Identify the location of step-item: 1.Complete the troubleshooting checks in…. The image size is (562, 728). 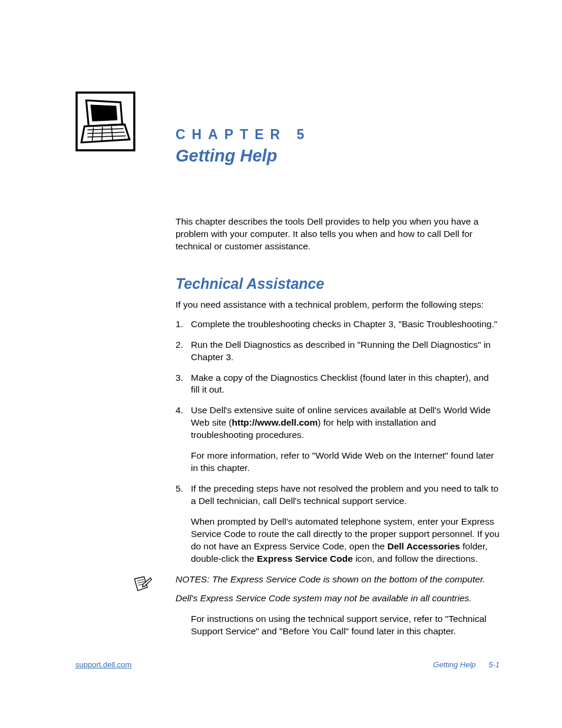
(338, 324).